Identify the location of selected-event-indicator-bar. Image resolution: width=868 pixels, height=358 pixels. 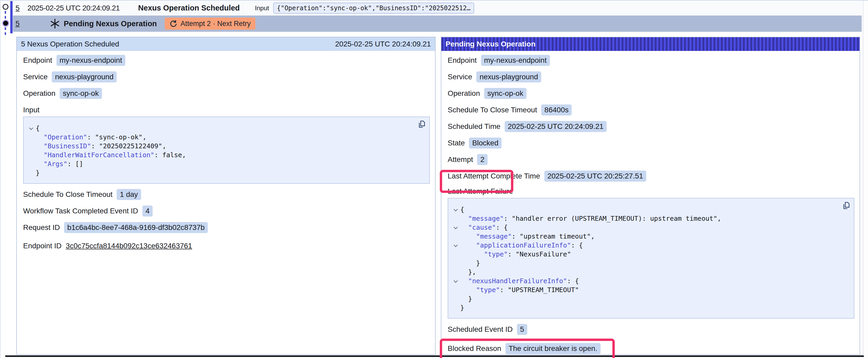
(11, 17).